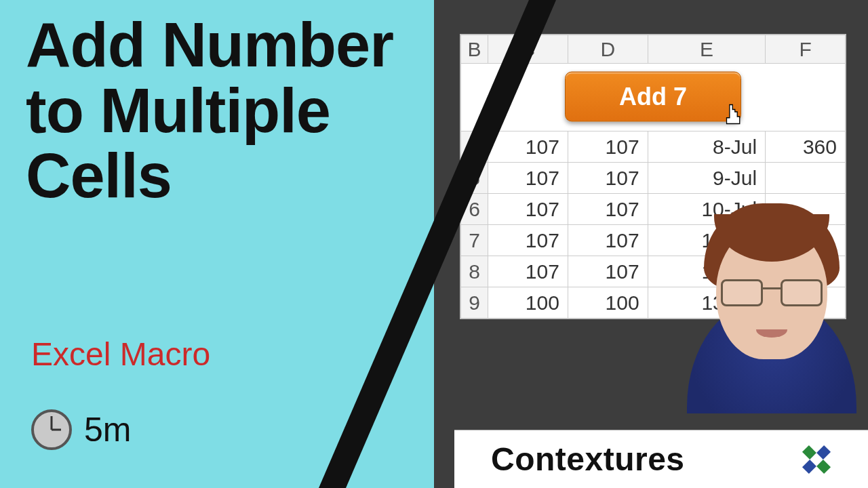 Image resolution: width=868 pixels, height=488 pixels. What do you see at coordinates (653, 96) in the screenshot?
I see `add-7-button: Add 7` at bounding box center [653, 96].